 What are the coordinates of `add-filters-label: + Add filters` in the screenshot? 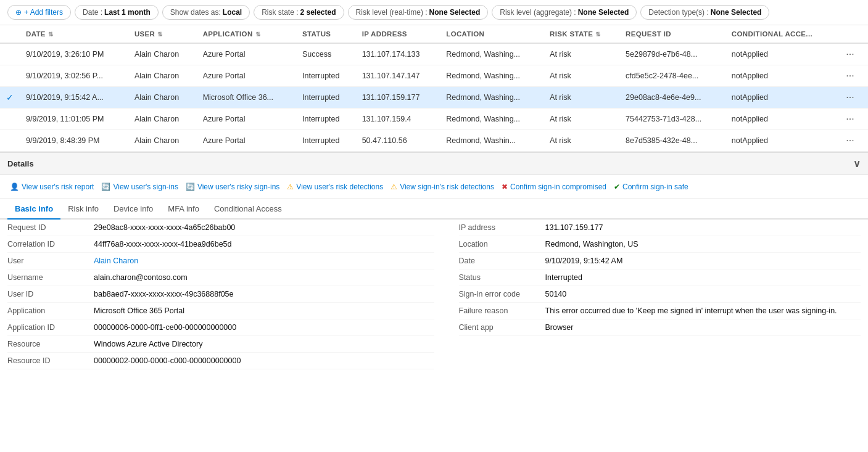 It's located at (43, 12).